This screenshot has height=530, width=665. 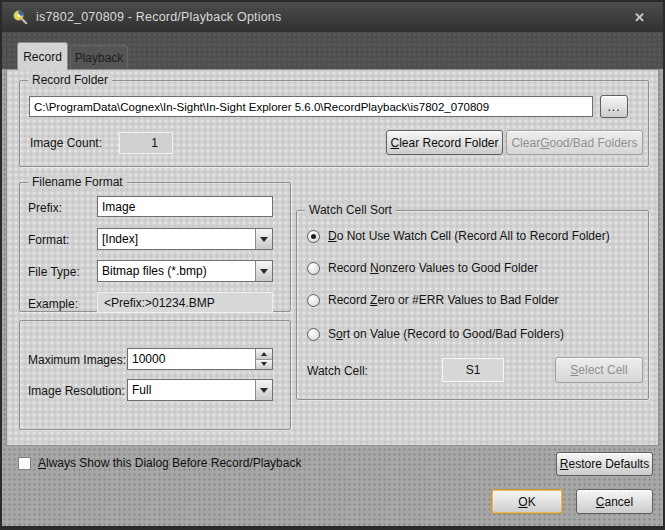 I want to click on radio-record-nonzero-good: Record Nonzero Values to Good Folder, so click(x=422, y=268).